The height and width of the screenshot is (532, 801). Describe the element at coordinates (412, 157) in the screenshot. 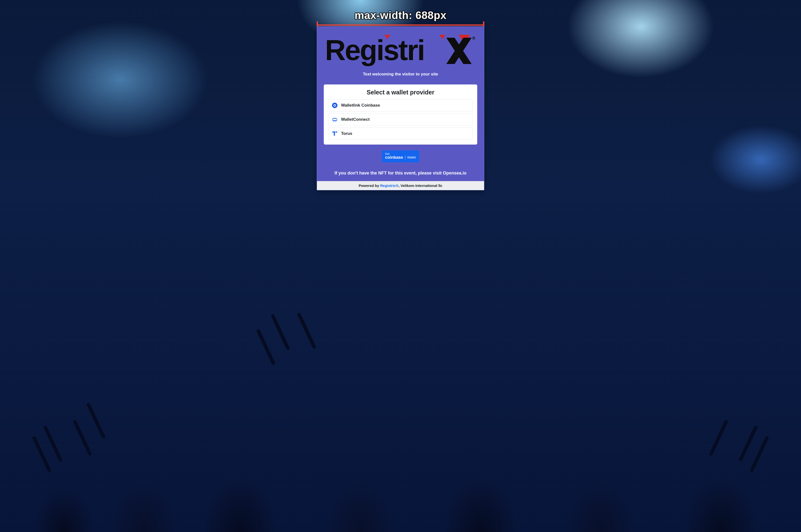

I see `coinbase-button-suffix: Wallet` at that location.